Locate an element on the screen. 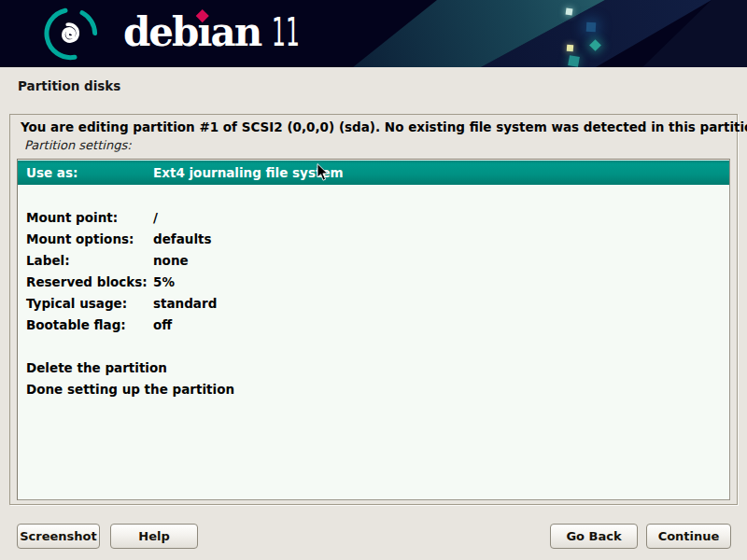 The width and height of the screenshot is (747, 560). list-item-label: Reserved blocks: is located at coordinates (90, 282).